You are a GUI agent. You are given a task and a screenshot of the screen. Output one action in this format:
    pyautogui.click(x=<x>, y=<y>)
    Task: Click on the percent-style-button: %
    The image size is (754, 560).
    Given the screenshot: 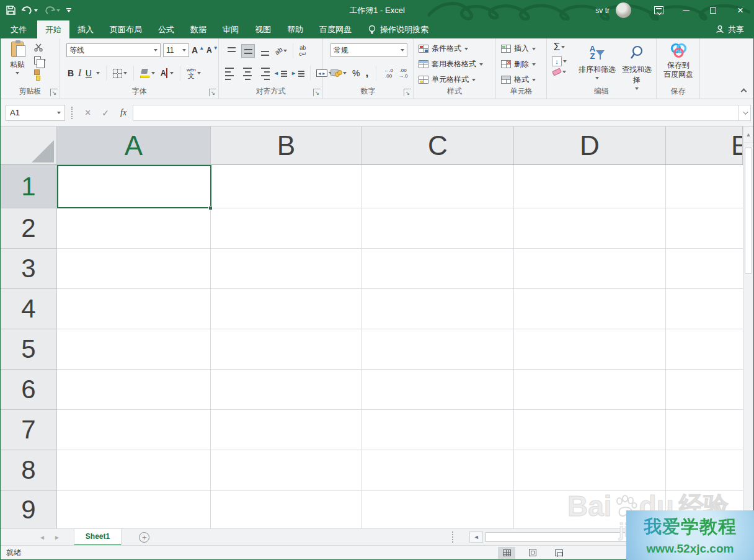 What is the action you would take?
    pyautogui.click(x=356, y=73)
    